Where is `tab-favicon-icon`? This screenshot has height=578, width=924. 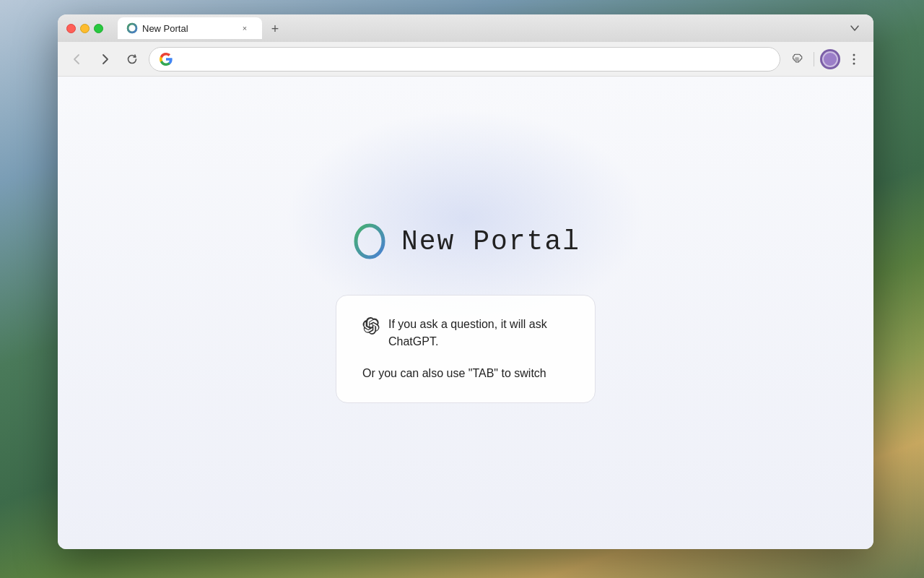
tab-favicon-icon is located at coordinates (132, 28).